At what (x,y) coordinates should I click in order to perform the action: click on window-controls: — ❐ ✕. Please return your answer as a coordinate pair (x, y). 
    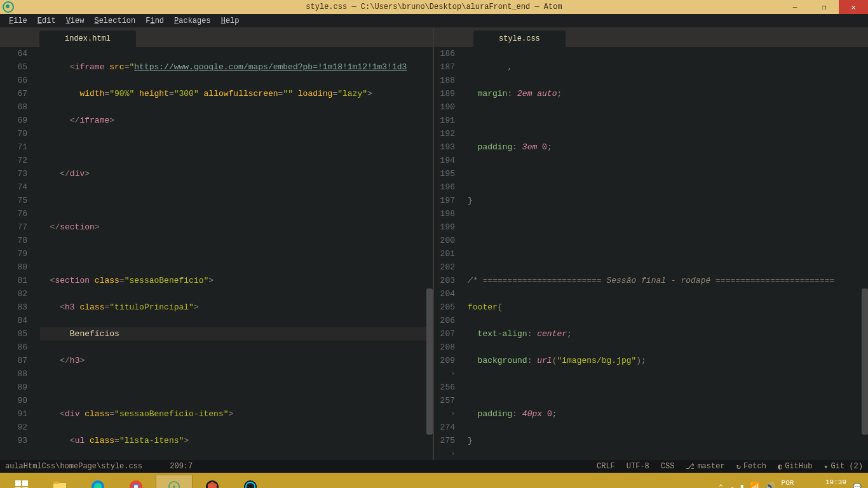
    Looking at the image, I should click on (824, 7).